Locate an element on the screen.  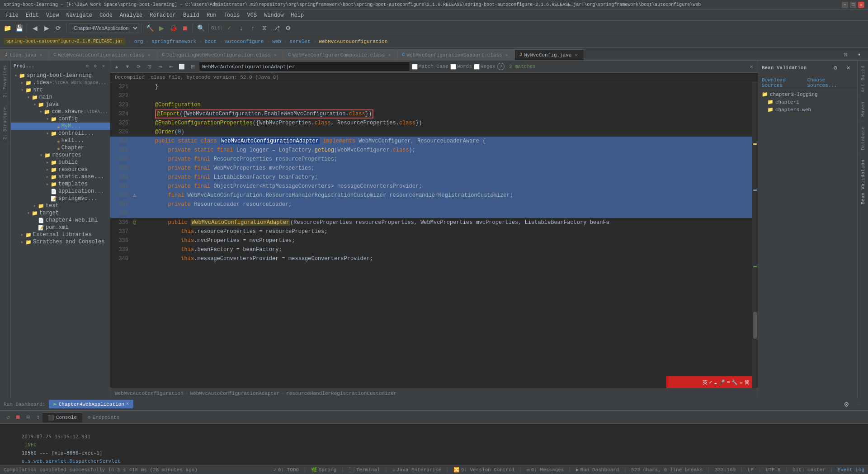
words-option: Words is located at coordinates (461, 67).